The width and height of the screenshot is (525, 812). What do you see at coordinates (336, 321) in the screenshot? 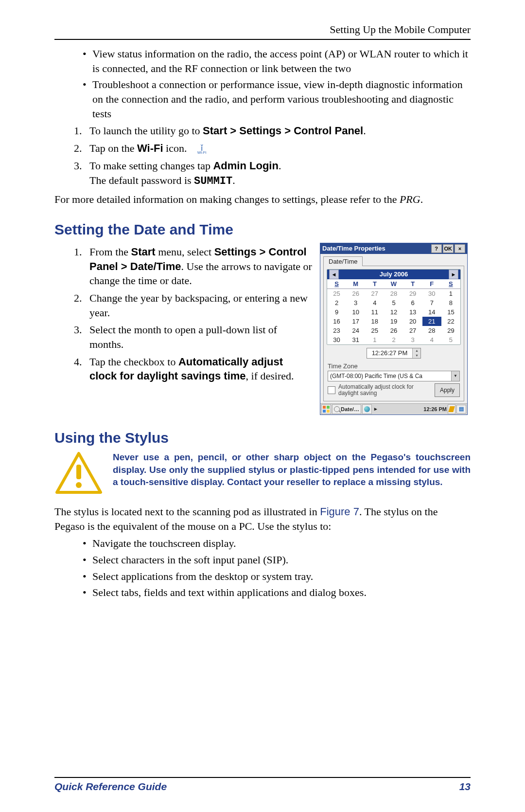
I see `calendar-day: 16` at bounding box center [336, 321].